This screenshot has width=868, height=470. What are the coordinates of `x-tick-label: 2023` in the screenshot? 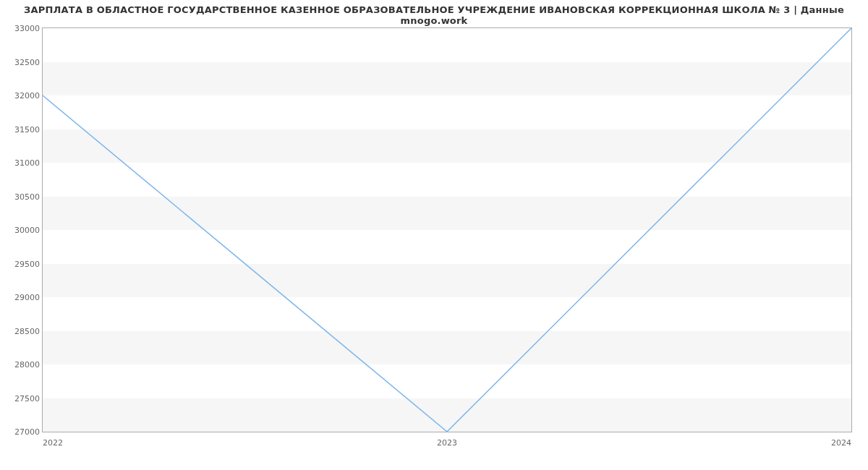 It's located at (447, 443).